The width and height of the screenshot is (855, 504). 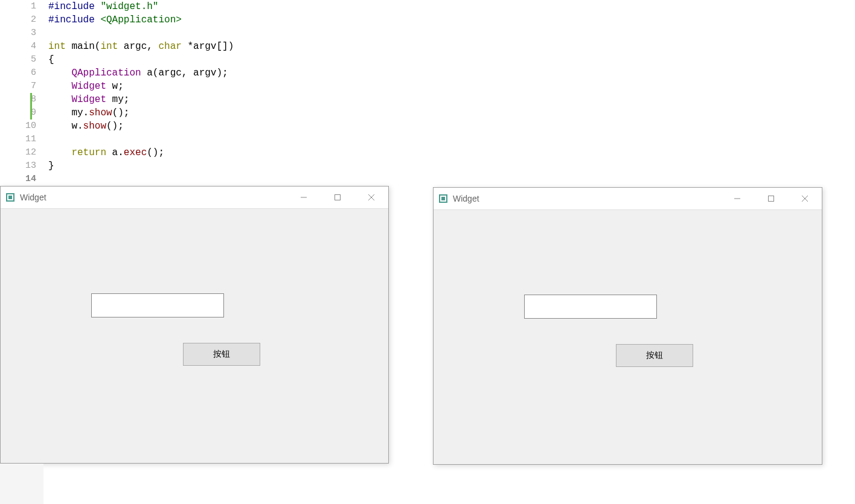 I want to click on line-number-gutter: 1 2 3 4 5 6 7 8 9 10 11 12 13 14, so click(x=22, y=94).